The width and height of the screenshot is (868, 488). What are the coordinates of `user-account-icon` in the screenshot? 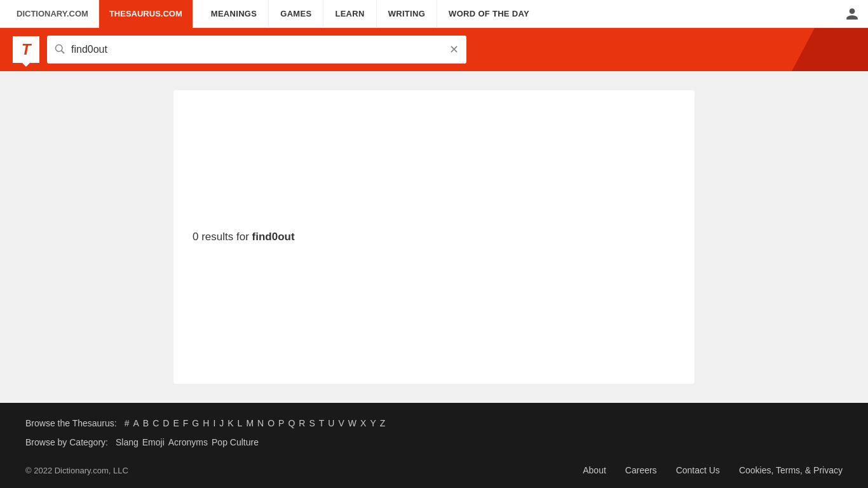 It's located at (852, 14).